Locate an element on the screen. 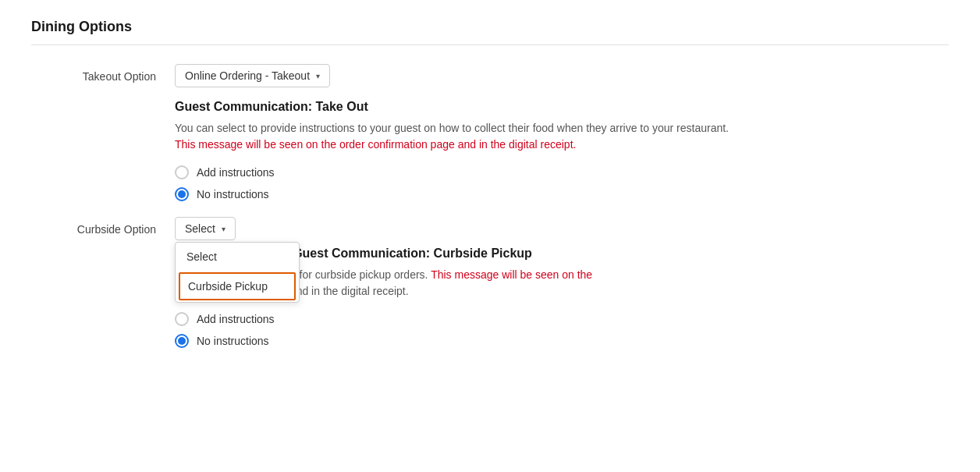 Image resolution: width=980 pixels, height=472 pixels. takeout-dropdown: Online Ordering - Takeout ▾ is located at coordinates (253, 76).